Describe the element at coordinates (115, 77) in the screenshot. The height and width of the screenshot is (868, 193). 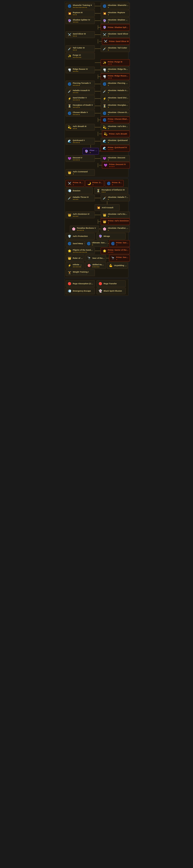
I see `skill-prime-ridge-reaver: 🌪️ Prime: Ridge Reaver III` at that location.